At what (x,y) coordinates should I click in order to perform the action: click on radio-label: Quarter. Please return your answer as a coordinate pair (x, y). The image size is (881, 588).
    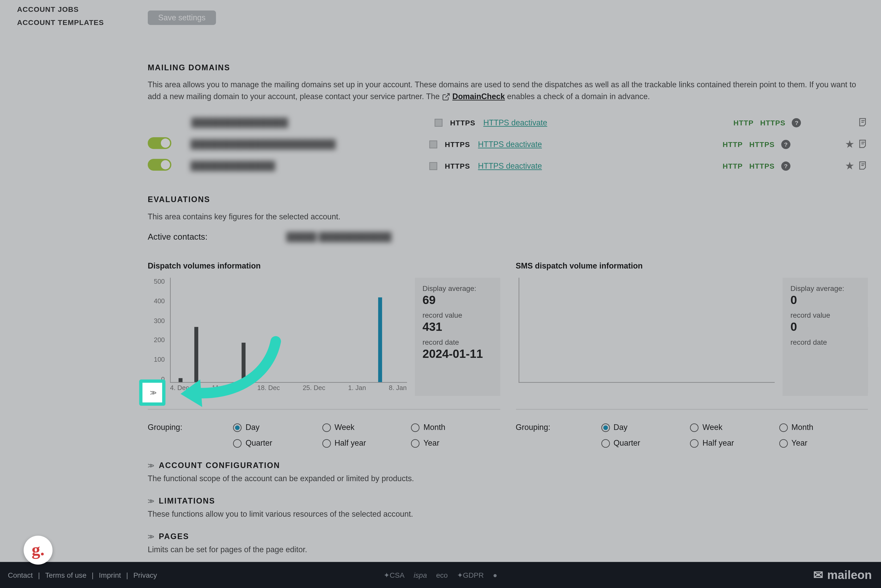
    Looking at the image, I should click on (259, 443).